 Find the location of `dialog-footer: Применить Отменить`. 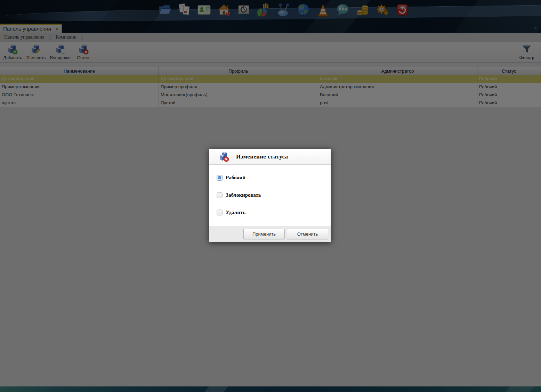

dialog-footer: Применить Отменить is located at coordinates (270, 234).